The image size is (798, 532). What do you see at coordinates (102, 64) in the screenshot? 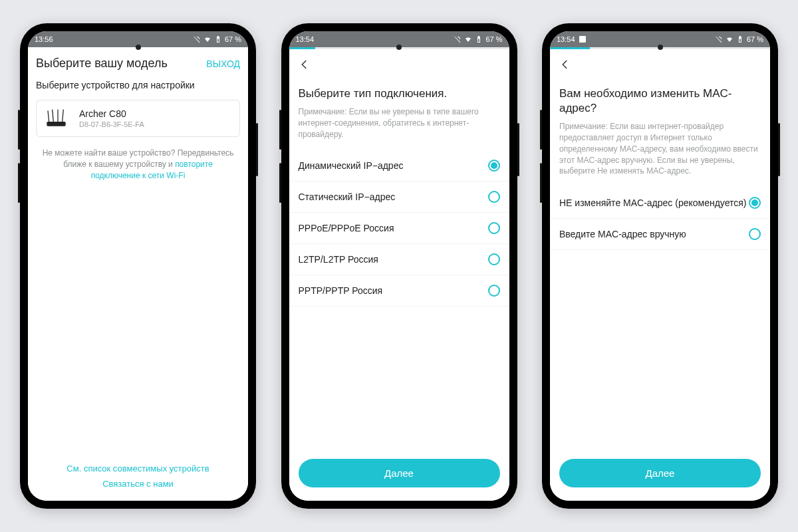
I see `page-title: Выберите вашу модель` at bounding box center [102, 64].